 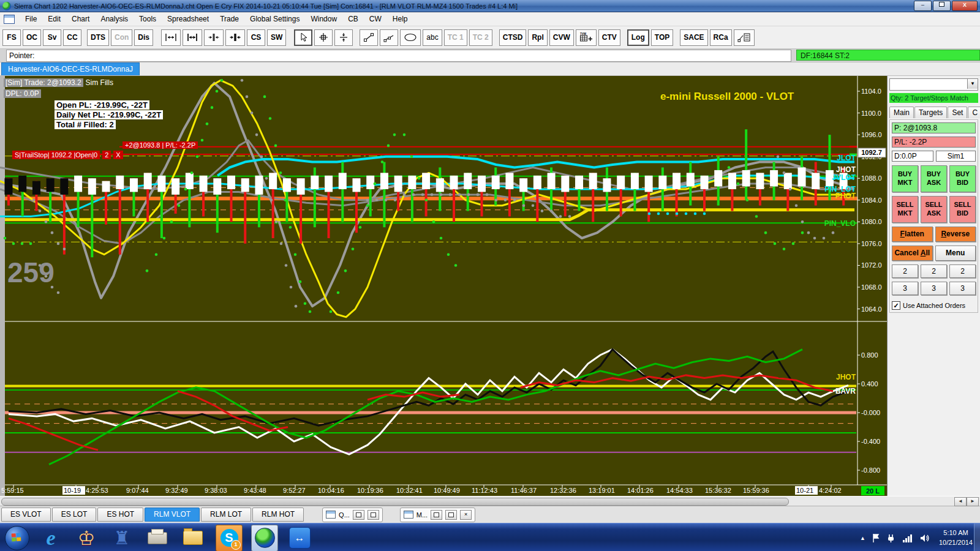 What do you see at coordinates (192, 38) in the screenshot?
I see `expand-bars-2-icon` at bounding box center [192, 38].